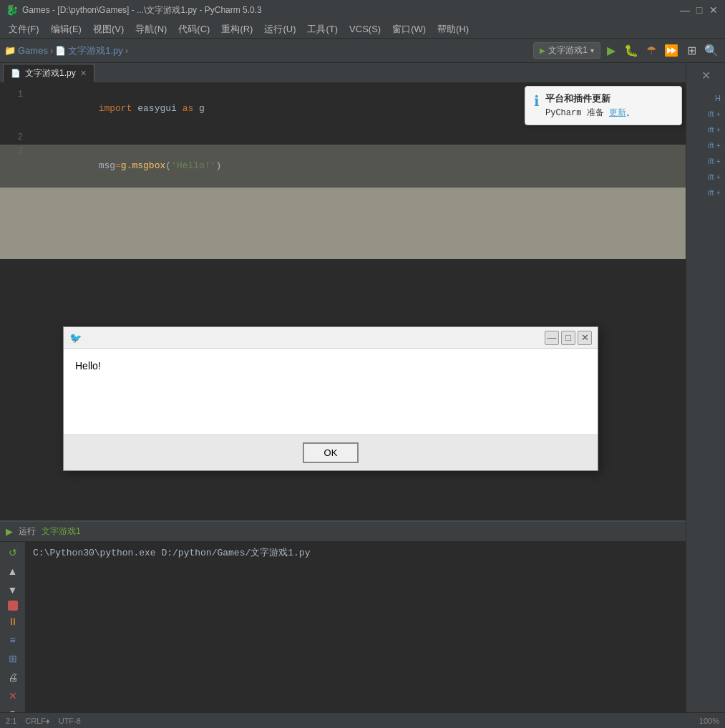 This screenshot has height=728, width=725. I want to click on menu-tools: 工具(T), so click(322, 29).